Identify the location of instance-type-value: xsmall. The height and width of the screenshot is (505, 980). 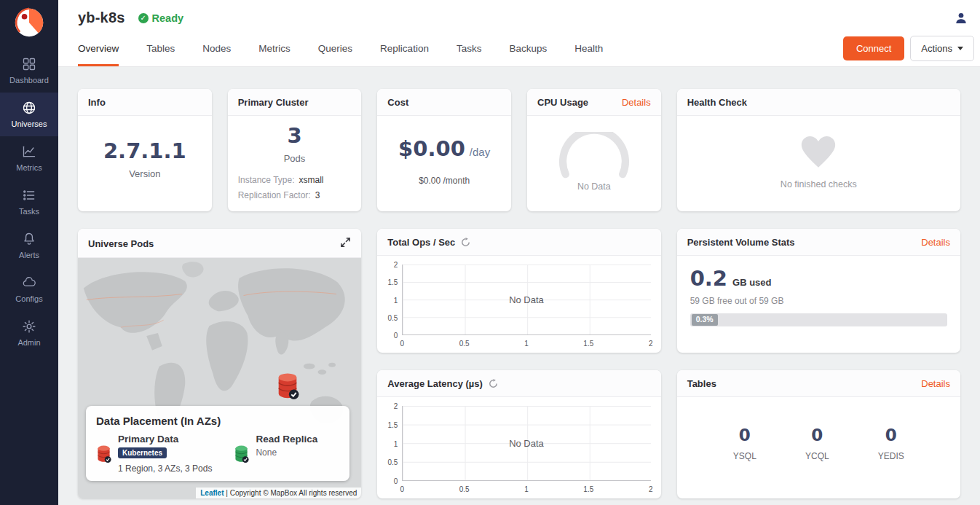
(312, 181).